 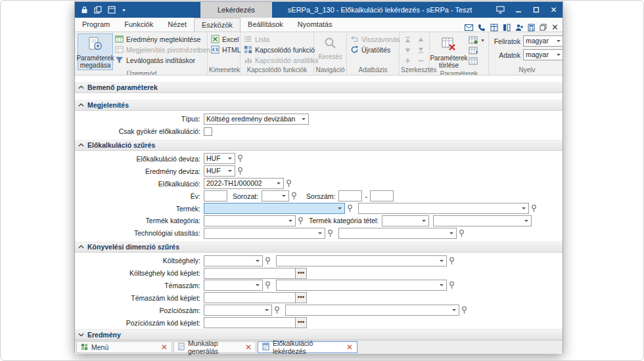 I want to click on technologiai-utasitas-name-select, so click(x=398, y=234).